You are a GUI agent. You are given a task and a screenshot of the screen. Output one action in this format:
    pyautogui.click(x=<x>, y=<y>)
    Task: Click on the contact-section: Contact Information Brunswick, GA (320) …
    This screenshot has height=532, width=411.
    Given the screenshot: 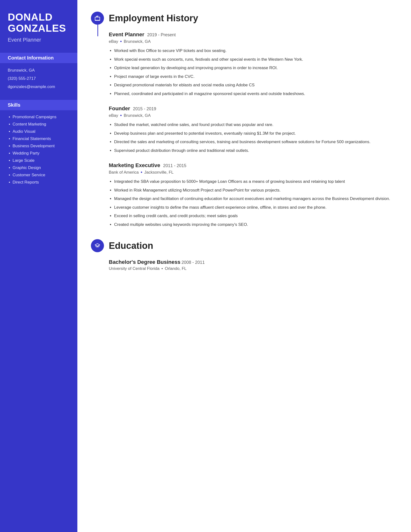 What is the action you would take?
    pyautogui.click(x=39, y=72)
    